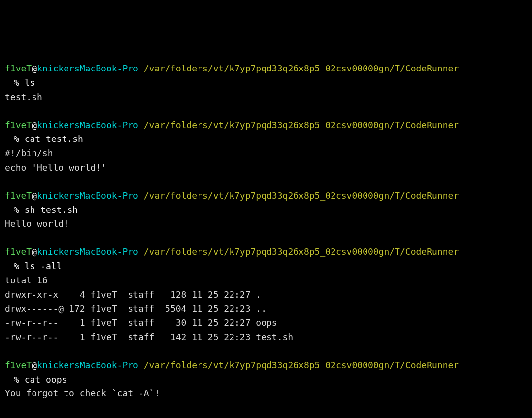 The height and width of the screenshot is (418, 532). I want to click on output-line: -rw-r--r-- 1 f1veT staff 30 11 25 22:27 …, so click(266, 323).